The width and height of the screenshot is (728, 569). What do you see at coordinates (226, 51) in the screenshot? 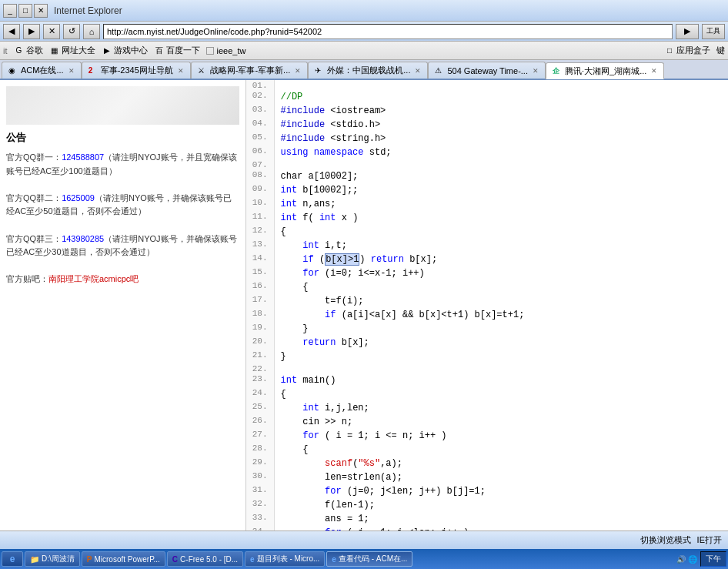
I see `bookmark-ieee: ieee_tw` at bounding box center [226, 51].